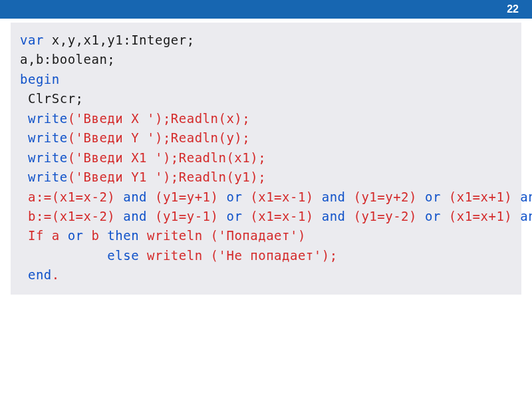  I want to click on header-bar: 22, so click(266, 9).